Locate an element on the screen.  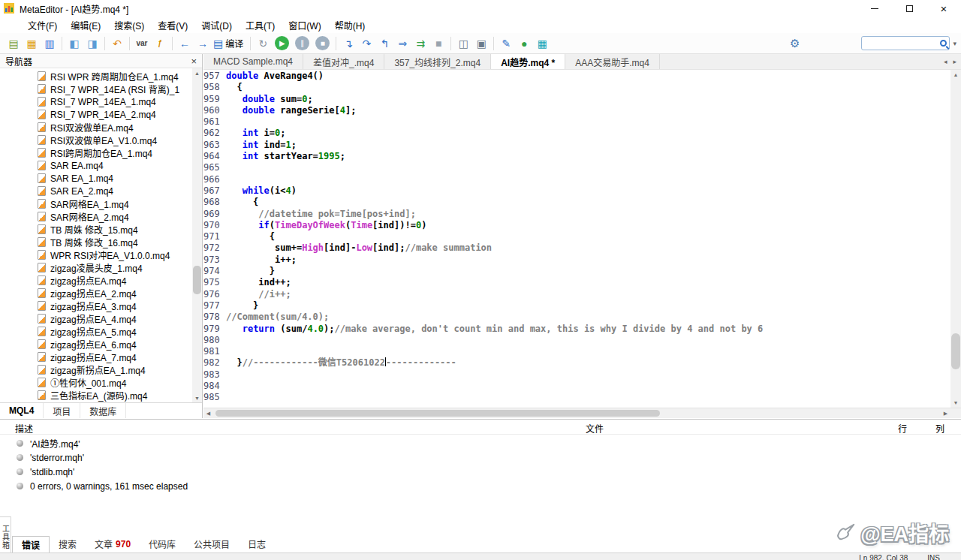
tree-item: RSI双波做单EA_V1.0.mq4 is located at coordinates (101, 140).